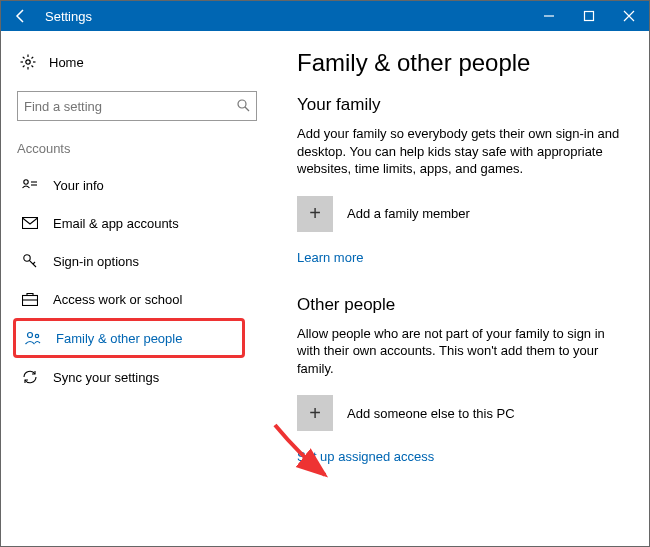 The height and width of the screenshot is (547, 650). What do you see at coordinates (330, 258) in the screenshot?
I see `learn-more-link: Learn more` at bounding box center [330, 258].